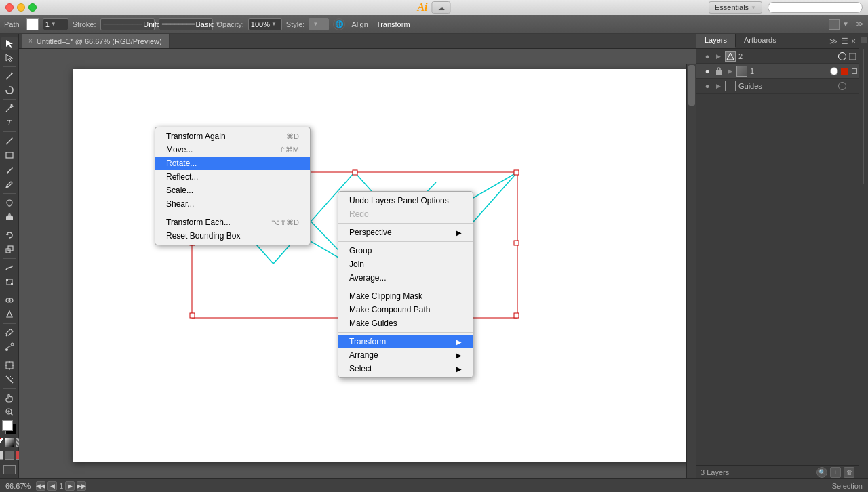  I want to click on artboards-tab: Artboards, so click(761, 41).